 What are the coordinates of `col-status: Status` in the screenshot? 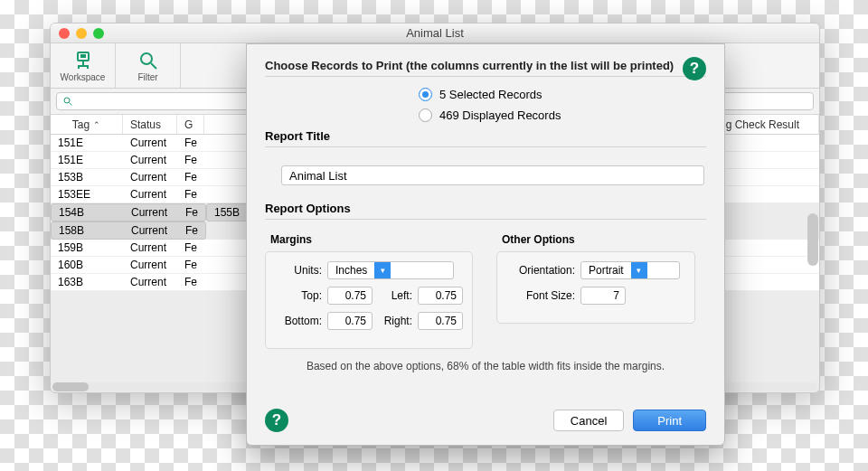 It's located at (150, 125).